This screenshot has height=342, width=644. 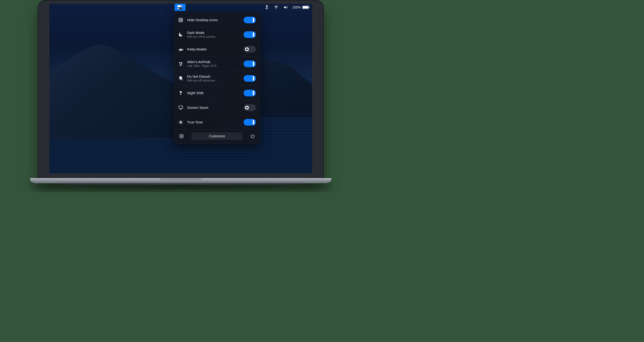 What do you see at coordinates (214, 108) in the screenshot?
I see `row-title: Screen Saver` at bounding box center [214, 108].